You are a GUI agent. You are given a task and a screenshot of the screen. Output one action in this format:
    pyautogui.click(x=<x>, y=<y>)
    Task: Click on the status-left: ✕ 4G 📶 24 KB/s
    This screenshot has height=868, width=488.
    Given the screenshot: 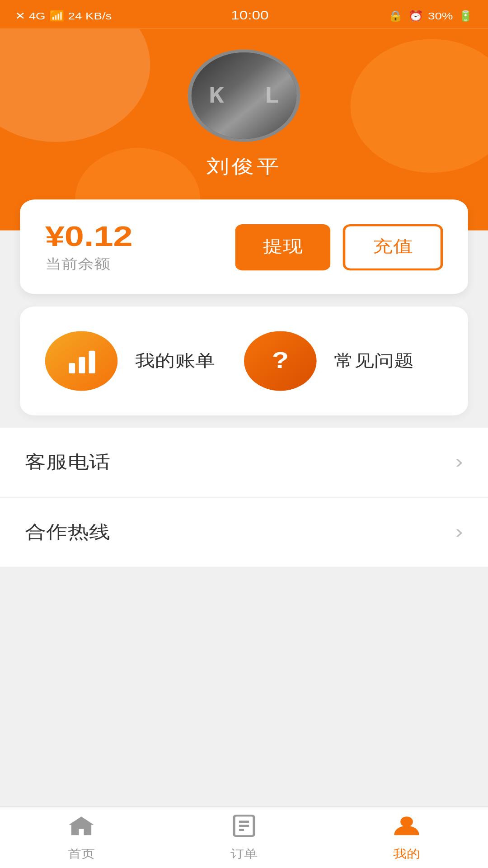 What is the action you would take?
    pyautogui.click(x=63, y=15)
    